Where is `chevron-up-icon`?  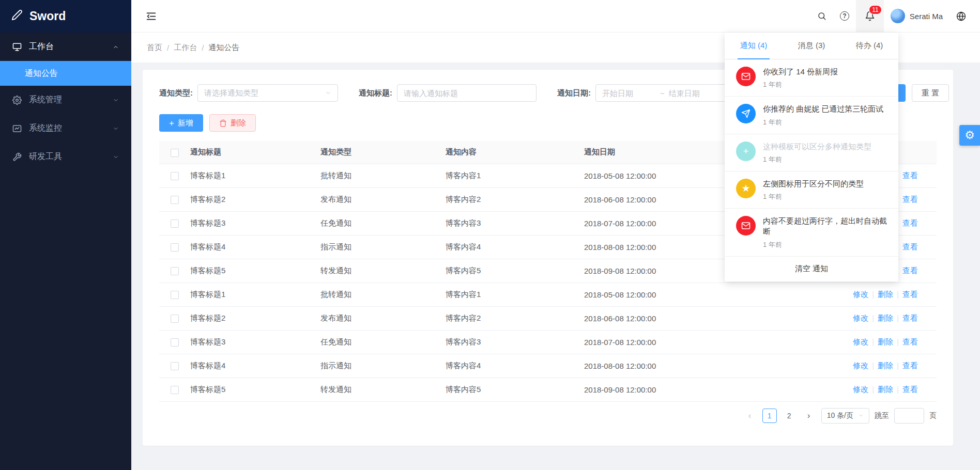
chevron-up-icon is located at coordinates (116, 47).